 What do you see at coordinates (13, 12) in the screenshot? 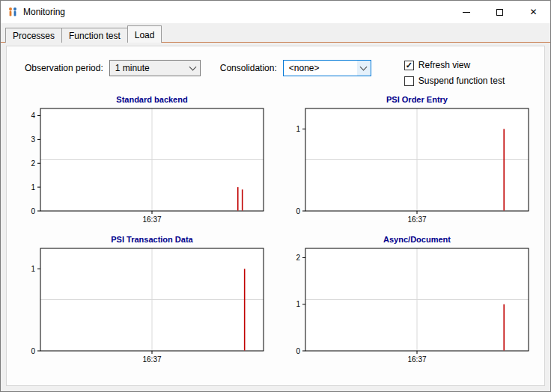
I see `app-icon` at bounding box center [13, 12].